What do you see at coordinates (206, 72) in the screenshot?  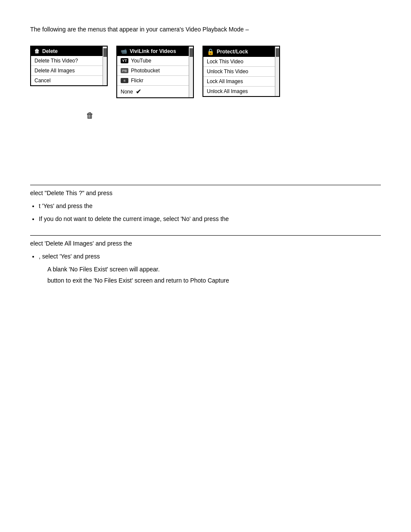 I see `menus-container: 🗑 Delete Delete This Video? Delete All I…` at bounding box center [206, 72].